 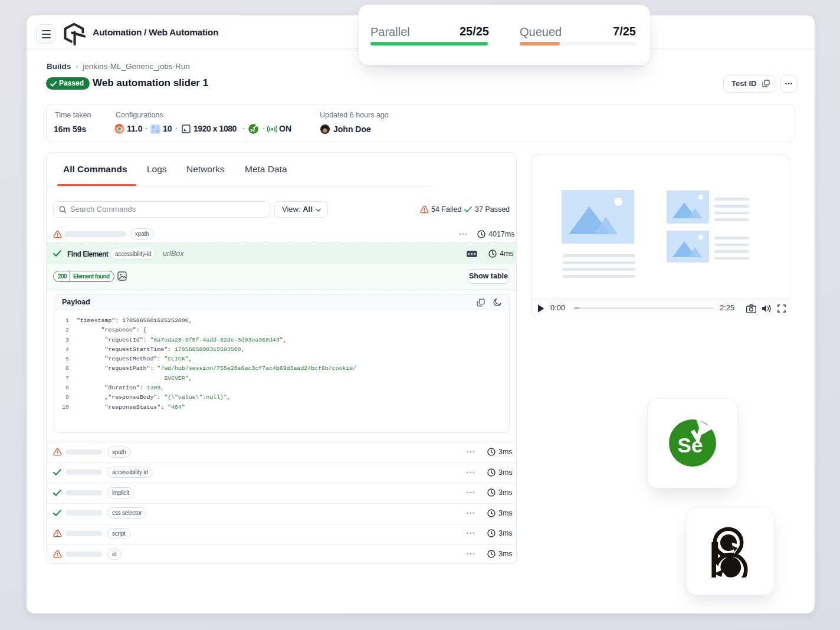 I want to click on svg-text: se, so click(x=252, y=130).